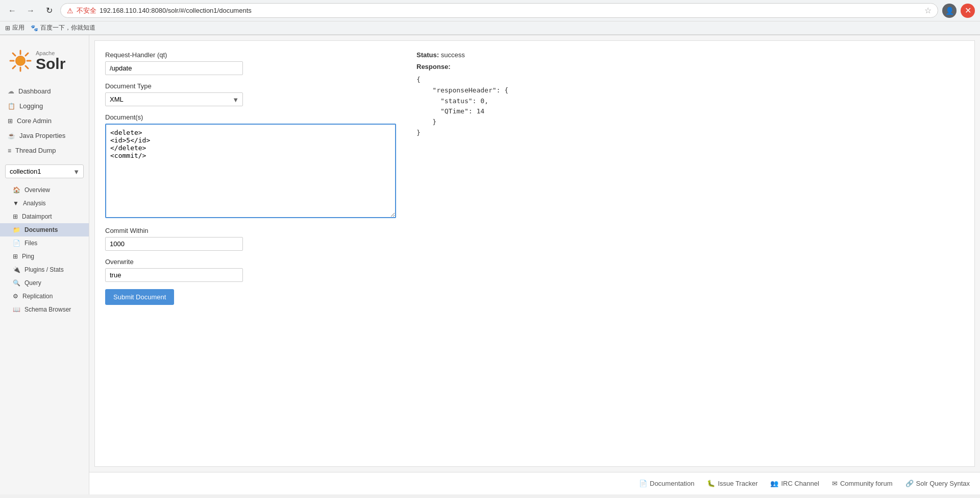 Image resolution: width=980 pixels, height=498 pixels. What do you see at coordinates (44, 203) in the screenshot?
I see `sidebar-item-analysis: ▼ Analysis` at bounding box center [44, 203].